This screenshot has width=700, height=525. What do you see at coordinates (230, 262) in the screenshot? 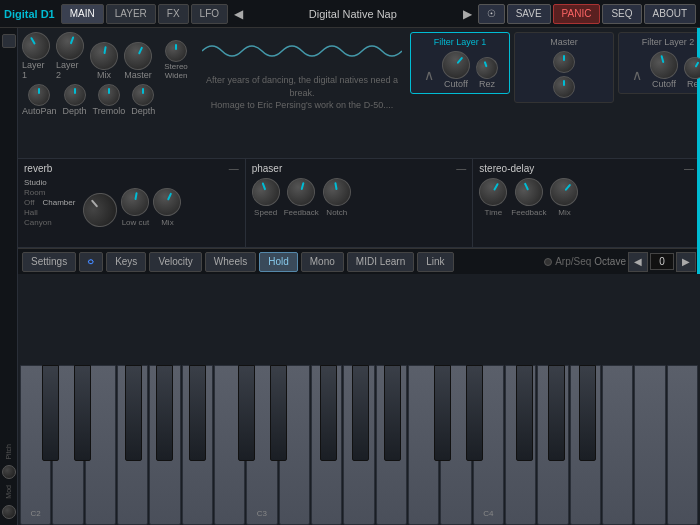
I see `wheels-button: Wheels` at bounding box center [230, 262].